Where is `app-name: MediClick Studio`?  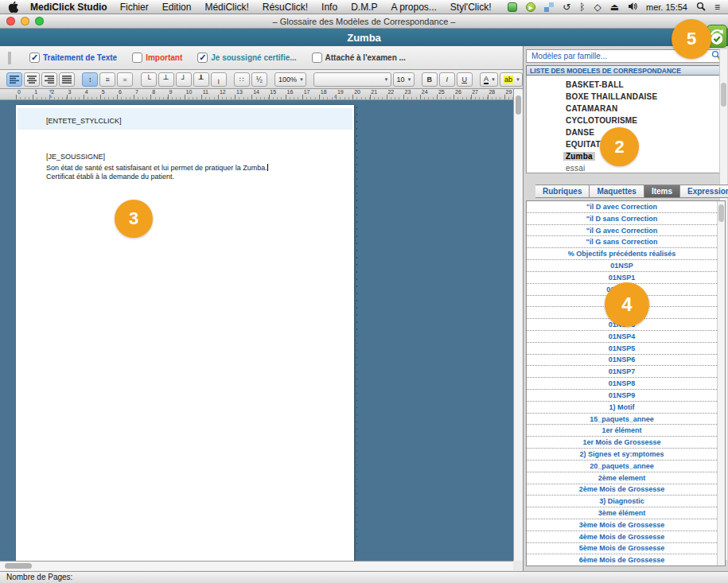 app-name: MediClick Studio is located at coordinates (68, 7).